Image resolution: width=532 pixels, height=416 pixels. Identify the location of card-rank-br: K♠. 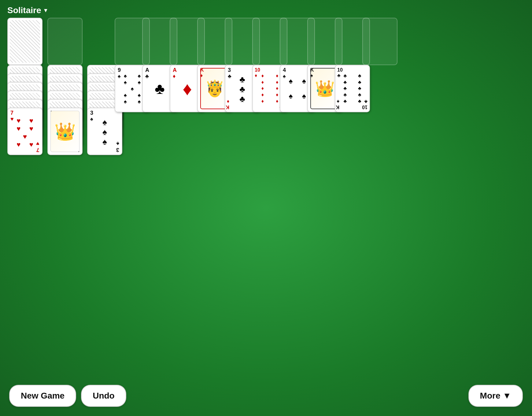
(325, 89).